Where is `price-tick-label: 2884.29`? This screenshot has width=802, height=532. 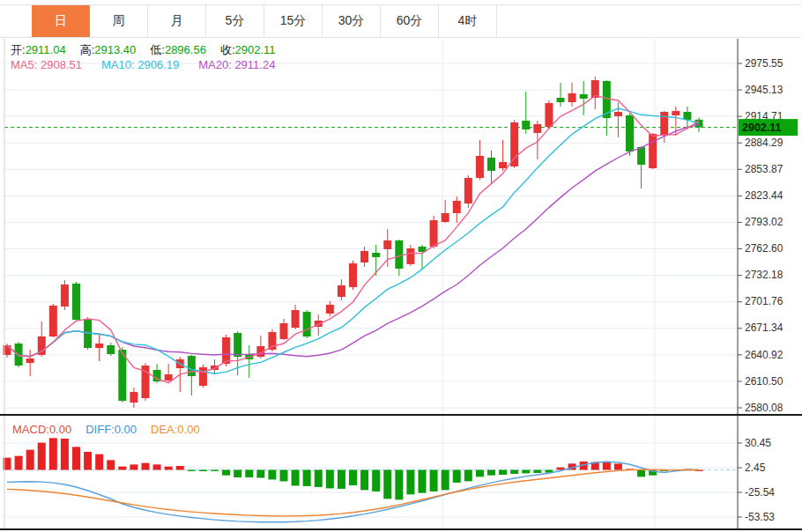
price-tick-label: 2884.29 is located at coordinates (764, 143).